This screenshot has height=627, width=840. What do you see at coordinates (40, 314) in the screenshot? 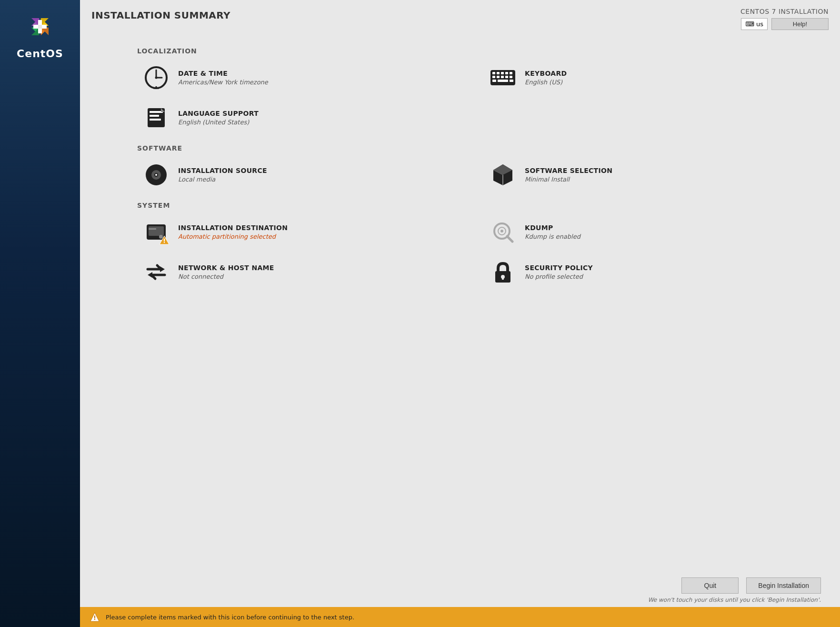
I see `sidebar: CentOS` at bounding box center [40, 314].